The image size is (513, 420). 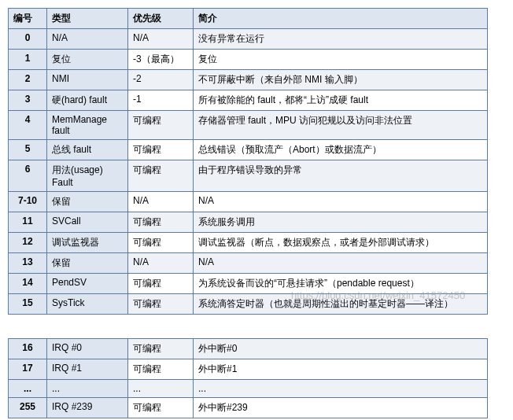 What do you see at coordinates (88, 80) in the screenshot?
I see `cell-type: NMI` at bounding box center [88, 80].